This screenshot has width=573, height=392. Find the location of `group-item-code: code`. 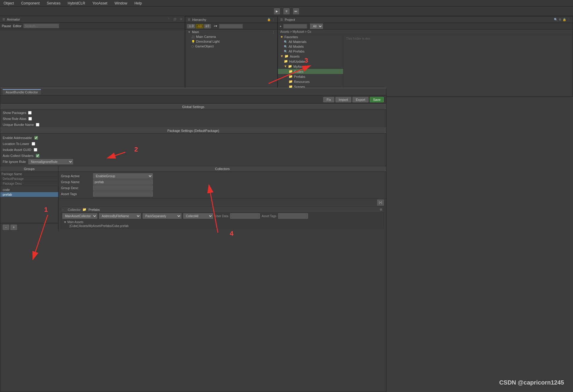

group-item-code: code is located at coordinates (29, 190).